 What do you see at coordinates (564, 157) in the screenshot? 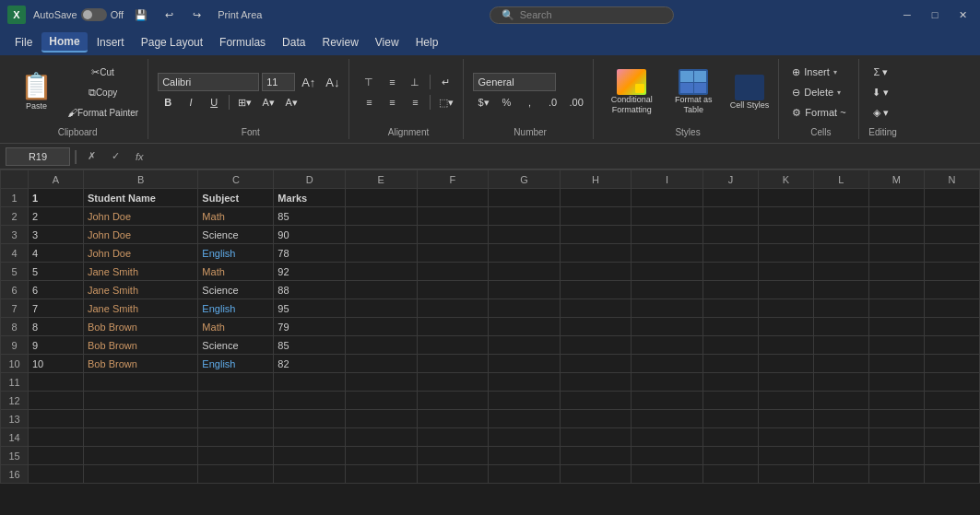
I see `formula-input` at bounding box center [564, 157].